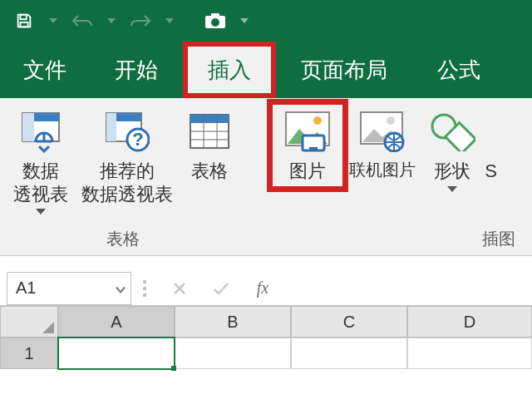  I want to click on tab-home: 开始, so click(136, 70).